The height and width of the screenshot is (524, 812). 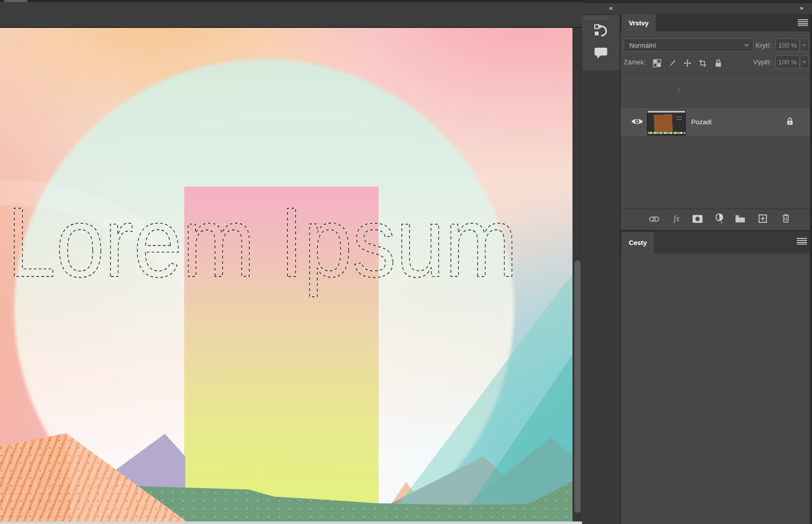 What do you see at coordinates (634, 62) in the screenshot?
I see `lock-label: Zámek:` at bounding box center [634, 62].